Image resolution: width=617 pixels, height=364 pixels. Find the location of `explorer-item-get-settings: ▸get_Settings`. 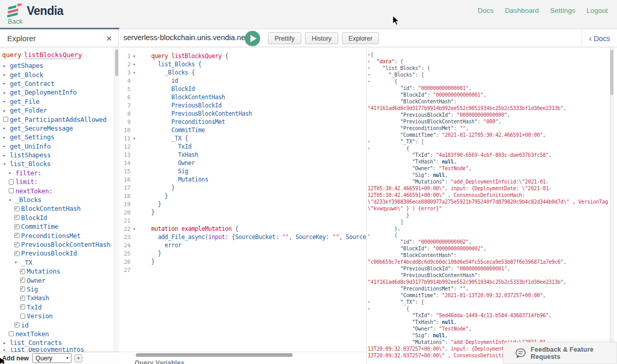

explorer-item-get-settings: ▸get_Settings is located at coordinates (59, 137).